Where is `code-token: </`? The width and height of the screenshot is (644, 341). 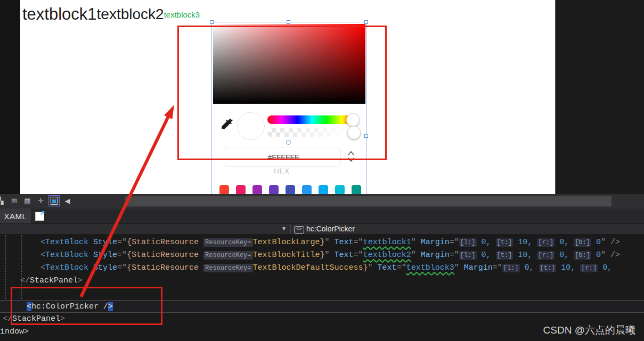
code-token: </ is located at coordinates (25, 281).